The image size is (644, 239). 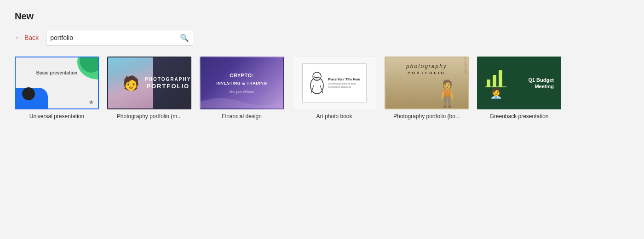 What do you see at coordinates (149, 116) in the screenshot?
I see `template-label-photo-portfolio-m: Photography portfolio (m...` at bounding box center [149, 116].